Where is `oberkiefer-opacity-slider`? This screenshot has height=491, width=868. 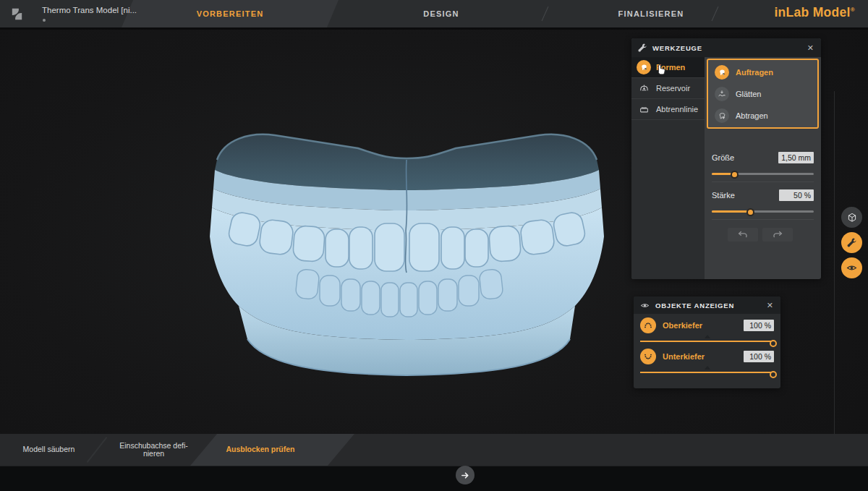
oberkiefer-opacity-slider is located at coordinates (707, 341).